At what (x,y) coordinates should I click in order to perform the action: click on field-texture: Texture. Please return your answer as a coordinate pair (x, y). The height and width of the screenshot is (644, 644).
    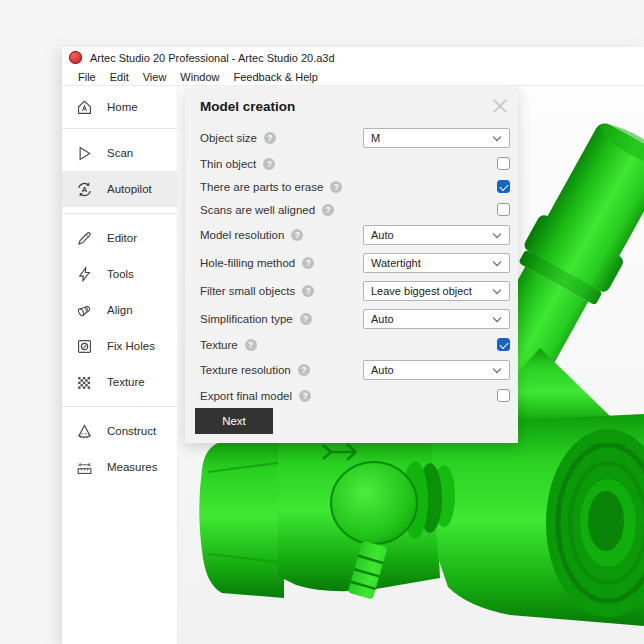
    Looking at the image, I should click on (355, 344).